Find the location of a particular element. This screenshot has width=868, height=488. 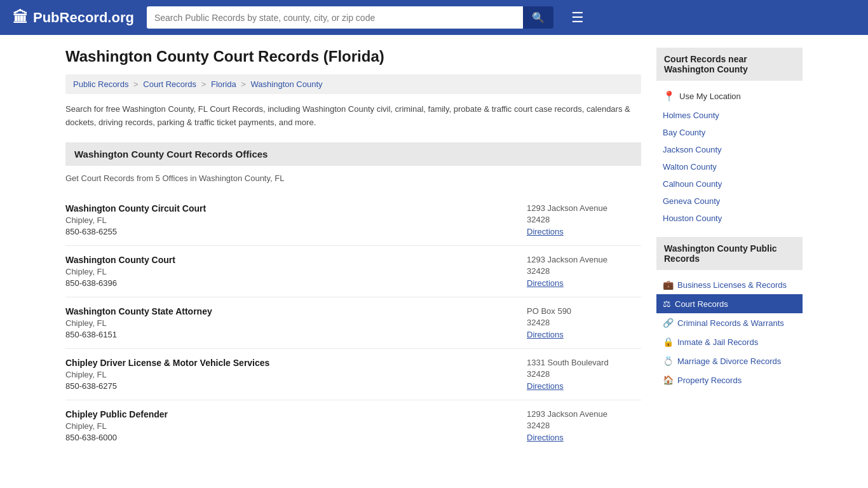

record-icon: 🏠 is located at coordinates (668, 380).